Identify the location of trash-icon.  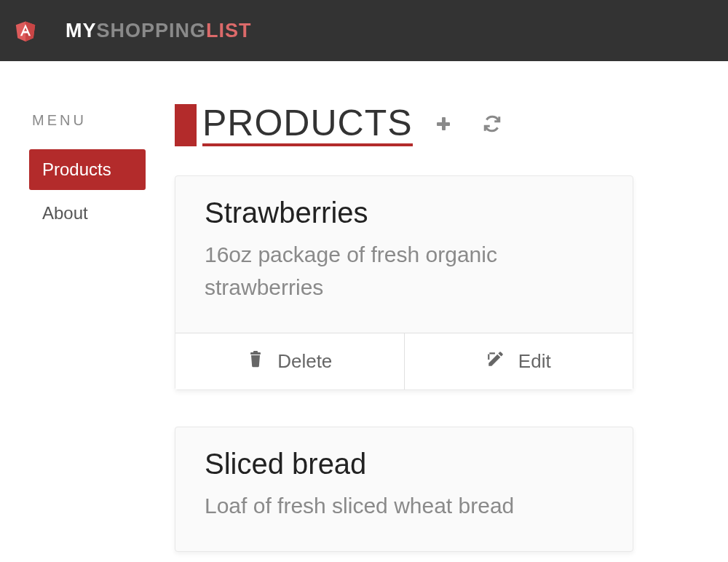
(256, 361).